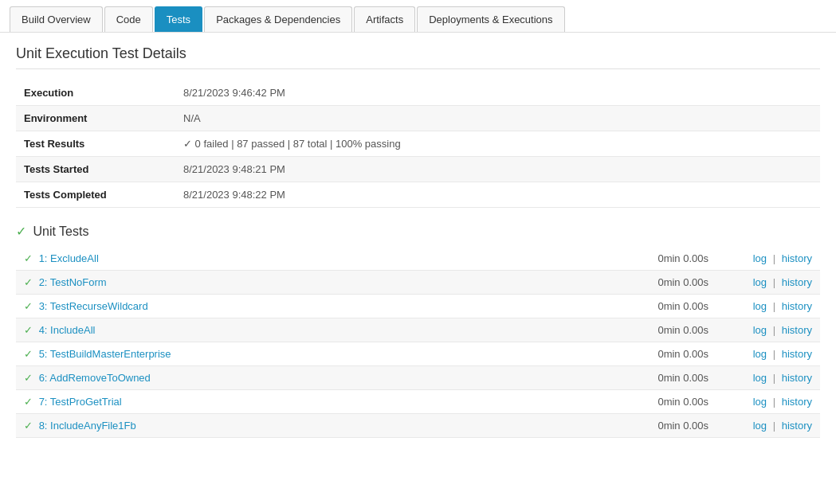 The height and width of the screenshot is (504, 836). What do you see at coordinates (96, 93) in the screenshot?
I see `detail-label-execution: Execution` at bounding box center [96, 93].